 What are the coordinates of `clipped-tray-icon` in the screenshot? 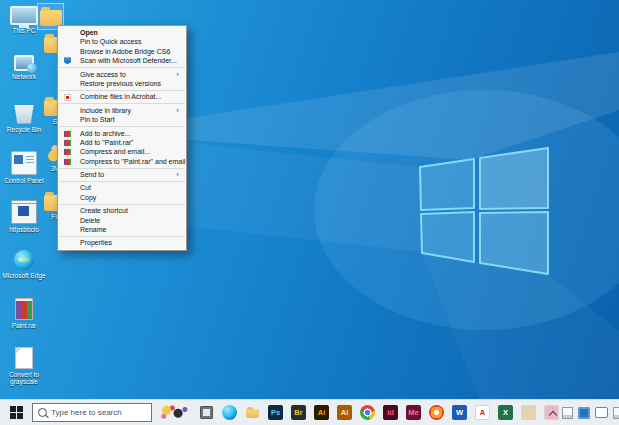 It's located at (616, 413).